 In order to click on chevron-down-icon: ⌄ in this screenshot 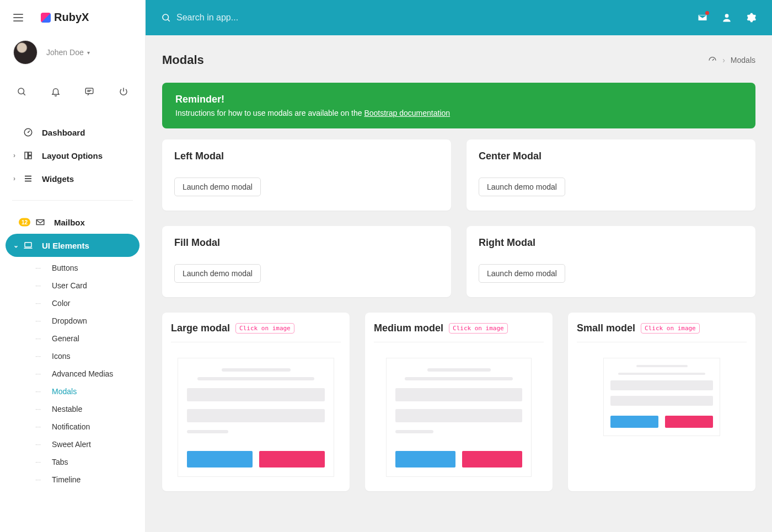, I will do `click(16, 245)`.